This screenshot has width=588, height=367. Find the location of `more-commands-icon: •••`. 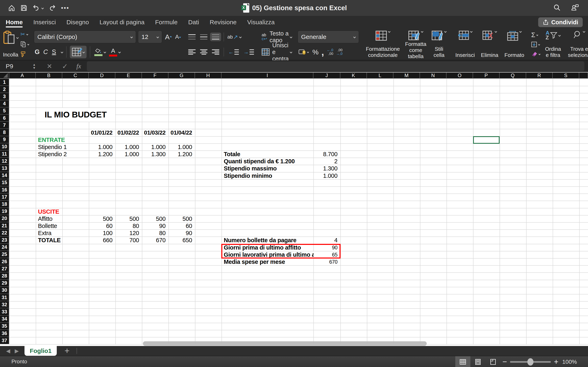

more-commands-icon: ••• is located at coordinates (65, 8).